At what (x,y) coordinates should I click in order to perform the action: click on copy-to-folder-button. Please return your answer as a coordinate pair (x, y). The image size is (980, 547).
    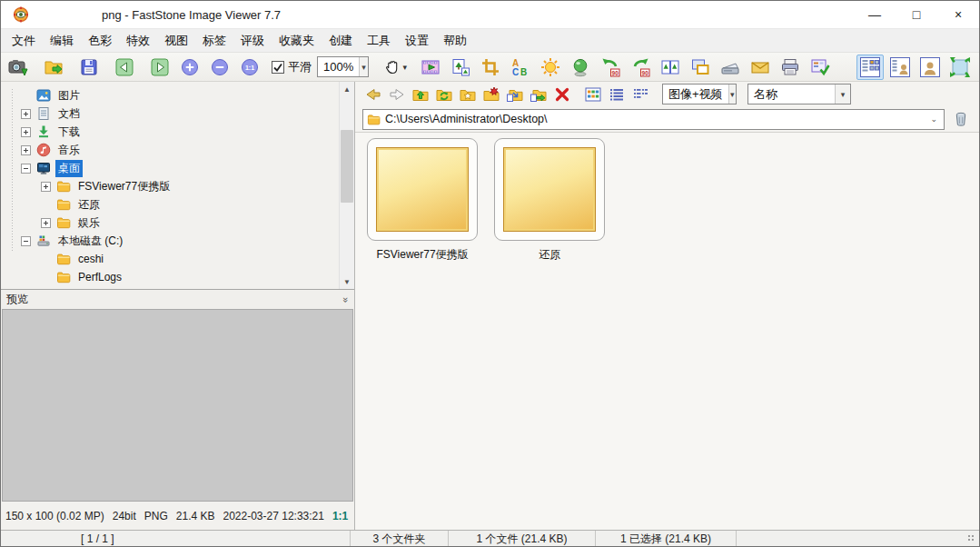
    Looking at the image, I should click on (539, 94).